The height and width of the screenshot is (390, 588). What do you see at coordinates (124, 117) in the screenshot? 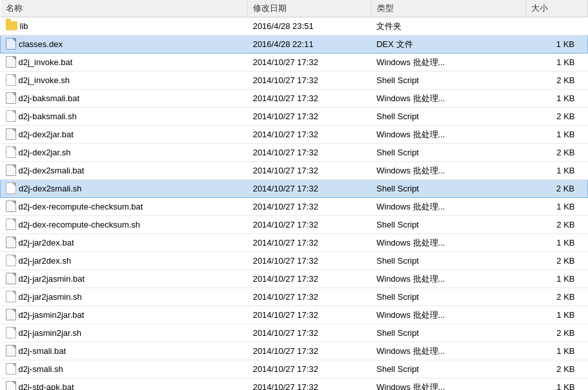
I see `file-name-cell: d2j-baksmali.sh` at bounding box center [124, 117].